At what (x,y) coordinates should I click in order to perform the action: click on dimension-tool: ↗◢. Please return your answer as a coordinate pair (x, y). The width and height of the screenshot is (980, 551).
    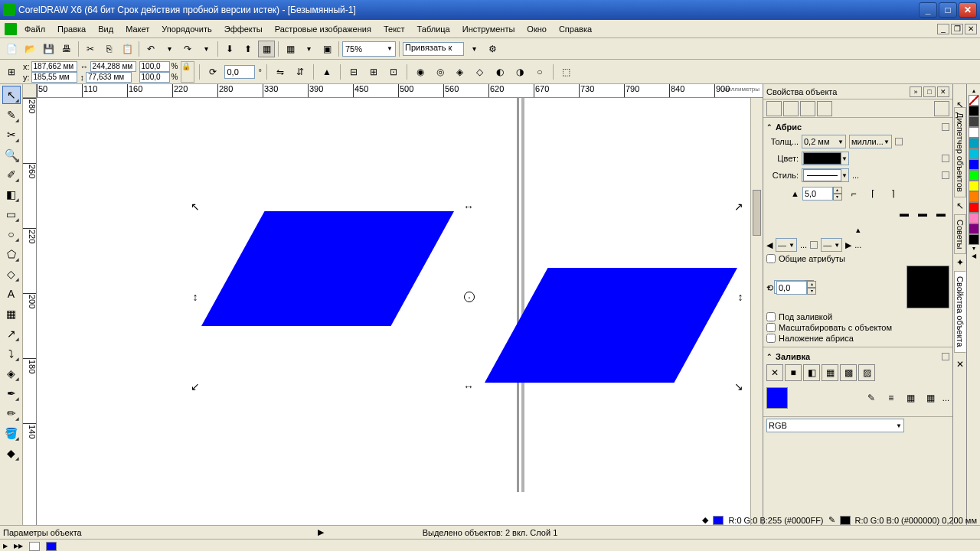
    Looking at the image, I should click on (11, 334).